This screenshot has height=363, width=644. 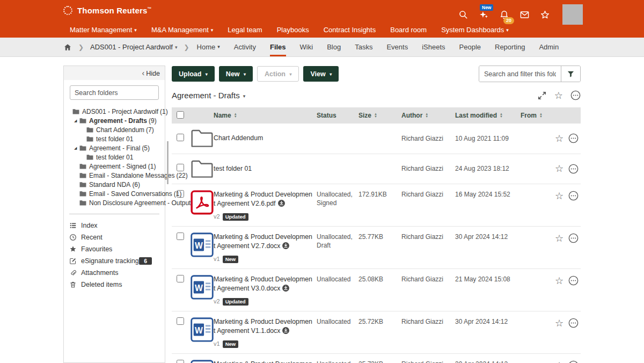 I want to click on folder-name-link: test folder 01, so click(x=233, y=169).